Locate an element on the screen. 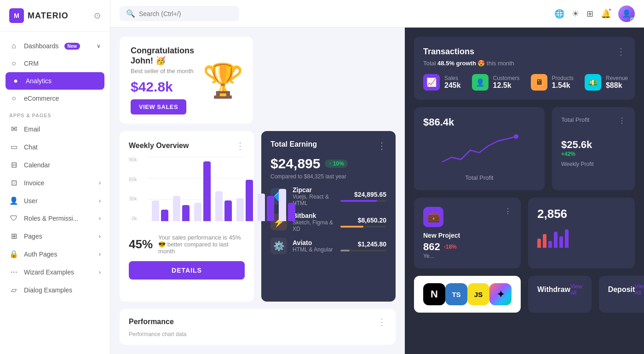  metric-customers: 👤 Customers 12.5k is located at coordinates (496, 82).